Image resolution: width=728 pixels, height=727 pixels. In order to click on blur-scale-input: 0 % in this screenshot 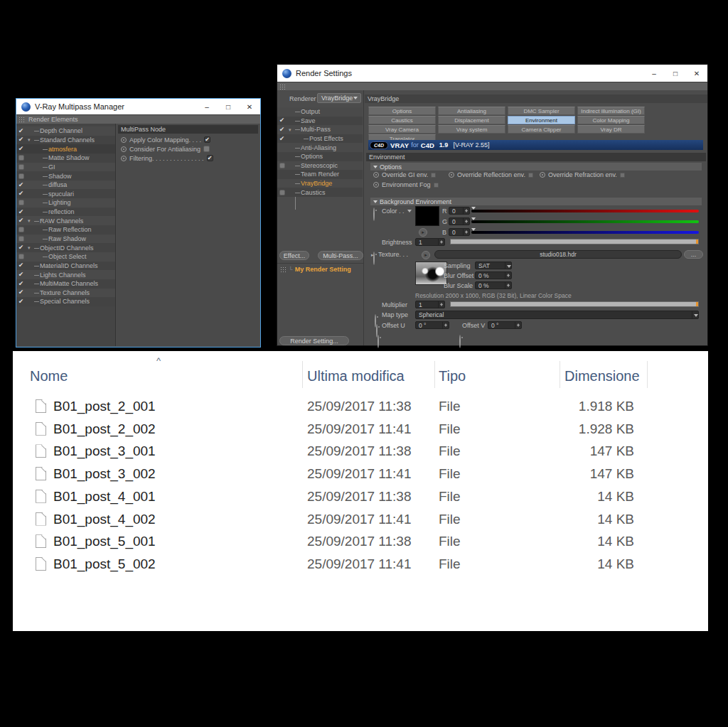, I will do `click(493, 286)`.